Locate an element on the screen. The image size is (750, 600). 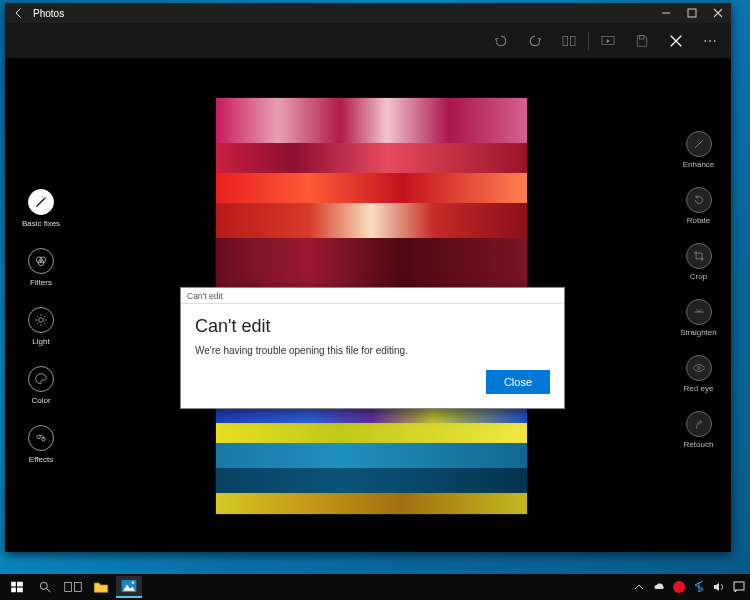
task-view-icon is located at coordinates (73, 587).